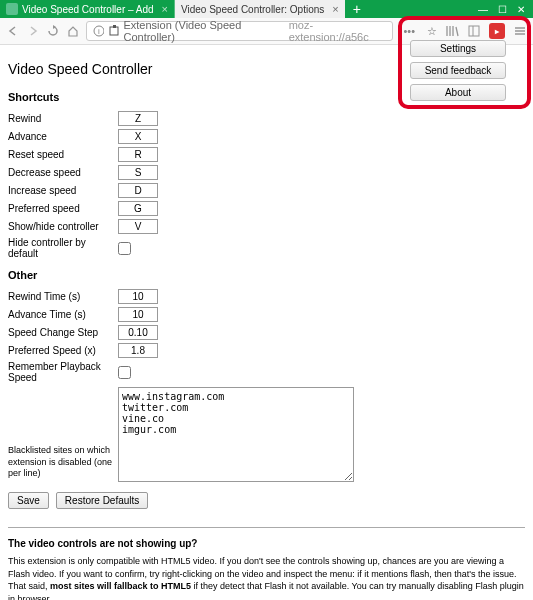 The width and height of the screenshot is (533, 600). What do you see at coordinates (452, 31) in the screenshot?
I see `library-icon` at bounding box center [452, 31].